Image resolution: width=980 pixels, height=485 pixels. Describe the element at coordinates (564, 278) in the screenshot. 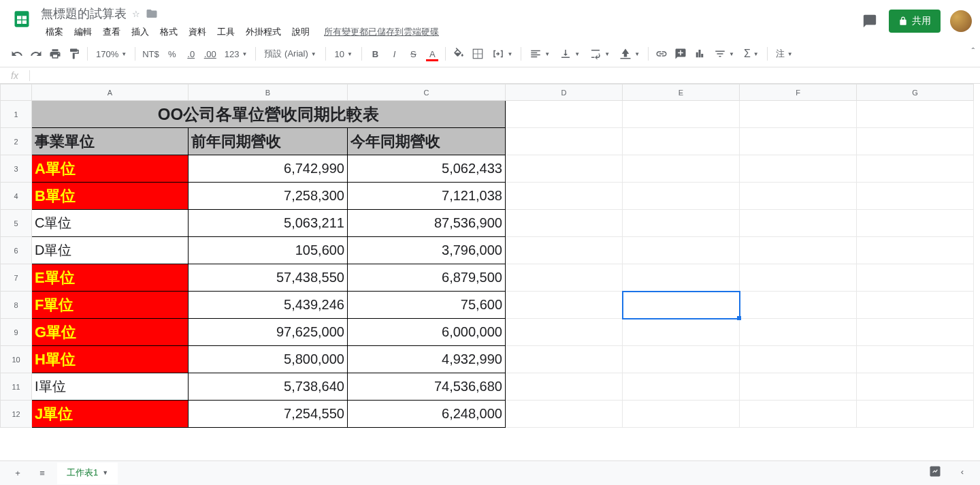

I see `cell-D7` at that location.